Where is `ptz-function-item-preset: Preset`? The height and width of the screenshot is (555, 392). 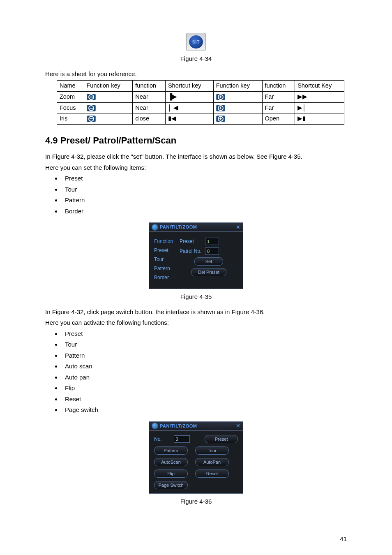 ptz-function-item-preset: Preset is located at coordinates (164, 250).